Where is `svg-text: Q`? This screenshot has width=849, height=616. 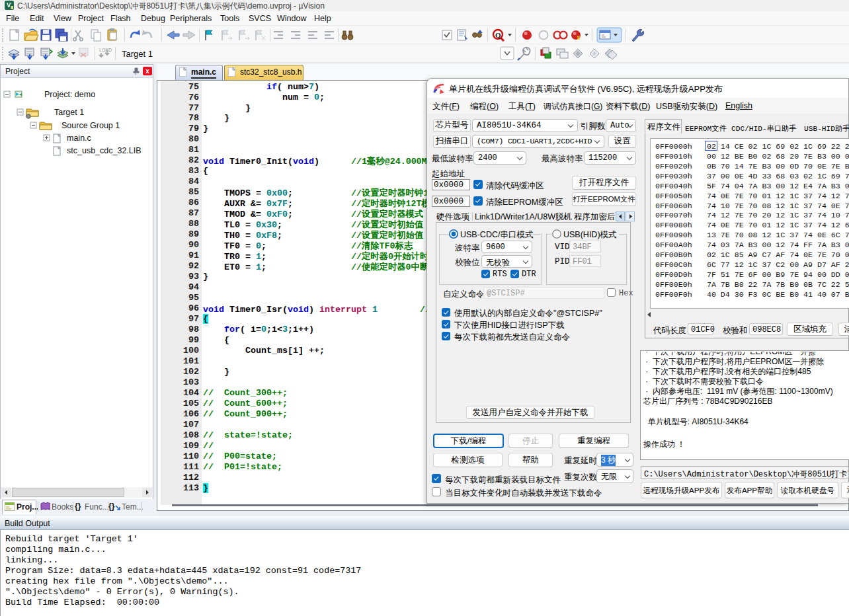
svg-text: Q is located at coordinates (499, 35).